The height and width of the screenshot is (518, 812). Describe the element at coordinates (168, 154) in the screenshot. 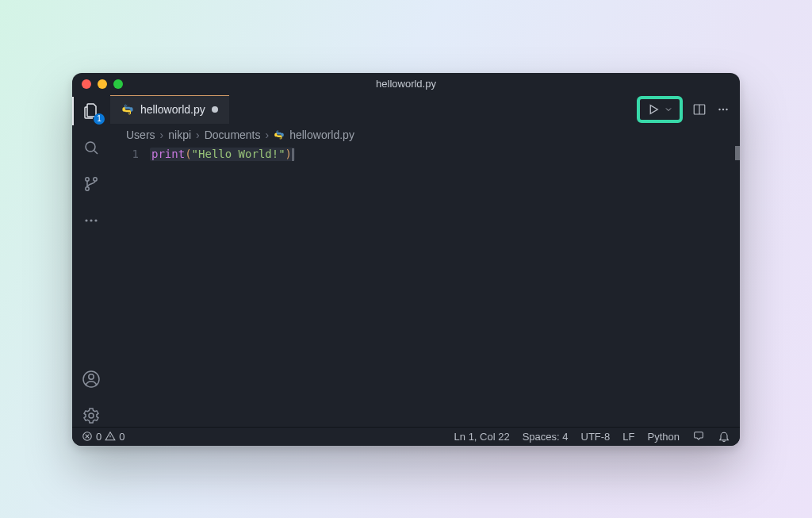

I see `token-function: print` at that location.